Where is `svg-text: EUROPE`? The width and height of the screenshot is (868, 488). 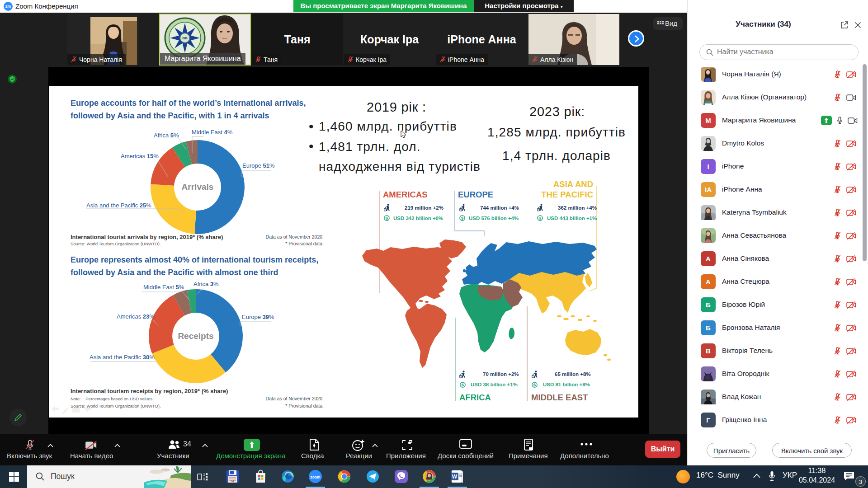
svg-text: EUROPE is located at coordinates (476, 194).